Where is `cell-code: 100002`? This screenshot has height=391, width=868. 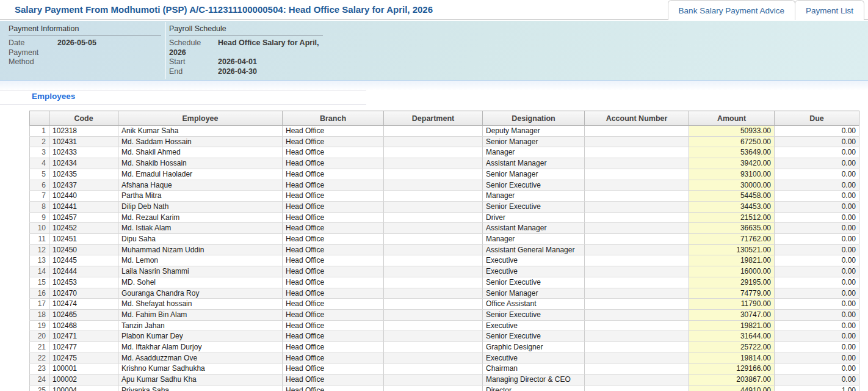 cell-code: 100002 is located at coordinates (84, 380).